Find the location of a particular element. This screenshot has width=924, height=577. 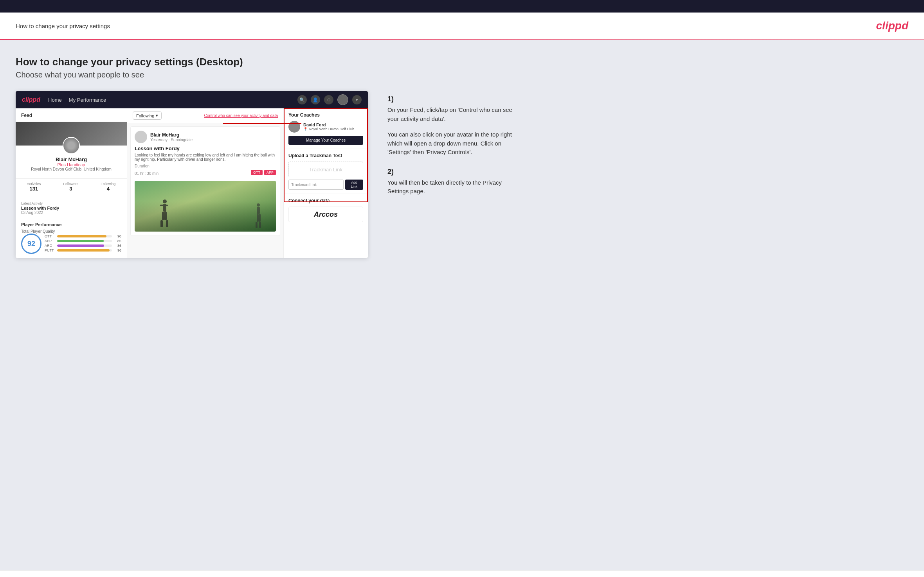

post-description: Looking to feel like my hands are exitin… is located at coordinates (205, 157).